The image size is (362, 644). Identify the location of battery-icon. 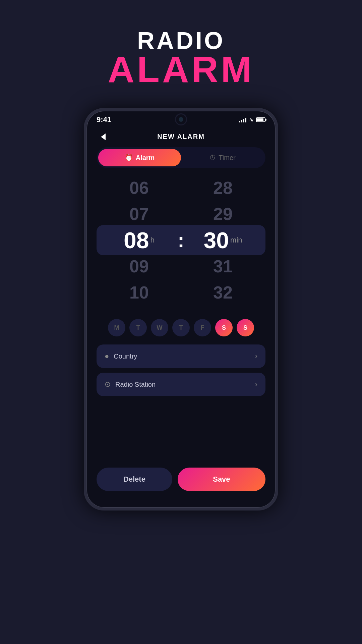
(261, 120).